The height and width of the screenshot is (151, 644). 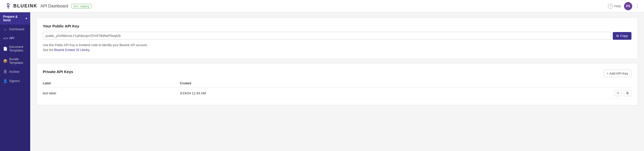 I want to click on edit-key-button: ✏, so click(x=618, y=93).